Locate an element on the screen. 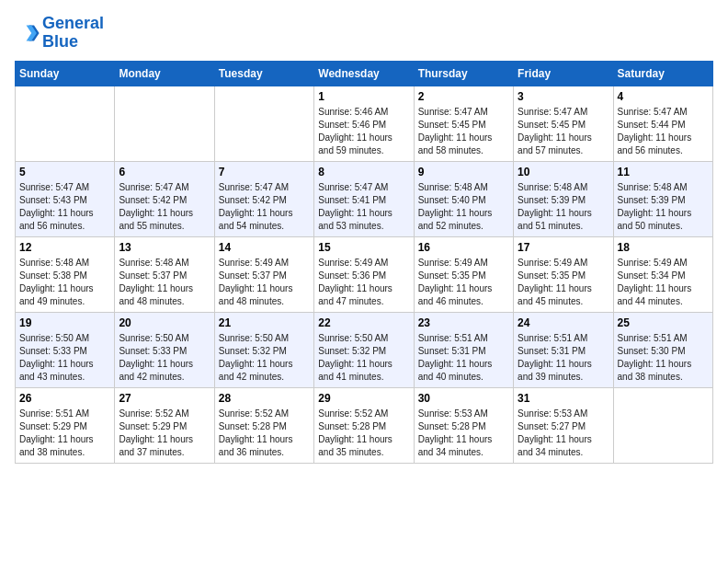 The height and width of the screenshot is (563, 728). calendar-cell: 21 Sunrise: 5:50 AMSunset: 5:32 PMDaylig… is located at coordinates (264, 350).